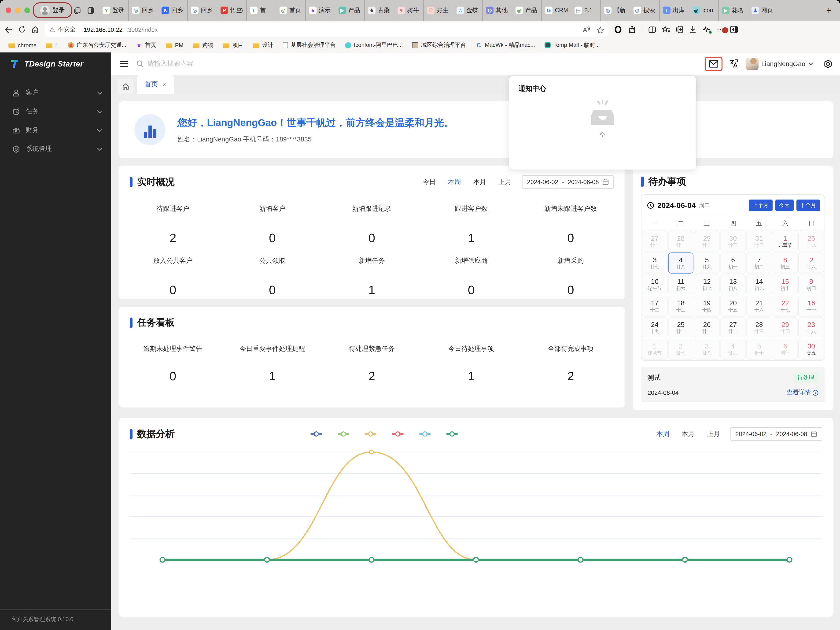 The image size is (840, 630). What do you see at coordinates (586, 10) in the screenshot?
I see `browser-tab: ▤ 2.1` at bounding box center [586, 10].